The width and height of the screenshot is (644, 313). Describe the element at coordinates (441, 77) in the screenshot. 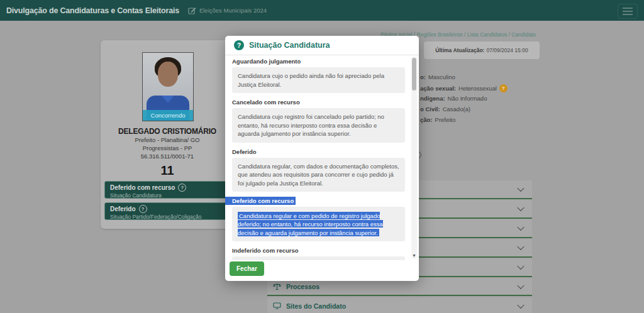

I see `detail-value: Masculino` at that location.